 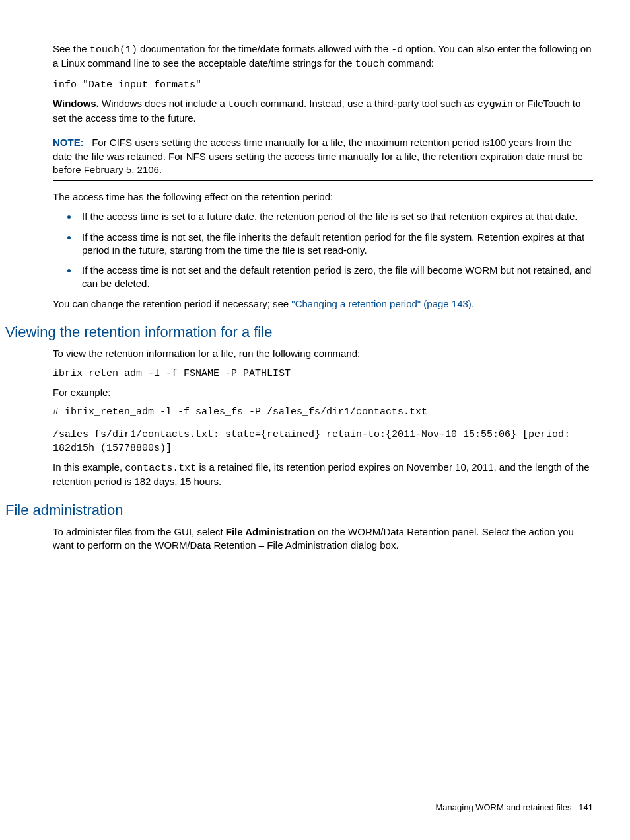 What do you see at coordinates (318, 156) in the screenshot?
I see `note-text: For CIFS users setting the access time m…` at bounding box center [318, 156].